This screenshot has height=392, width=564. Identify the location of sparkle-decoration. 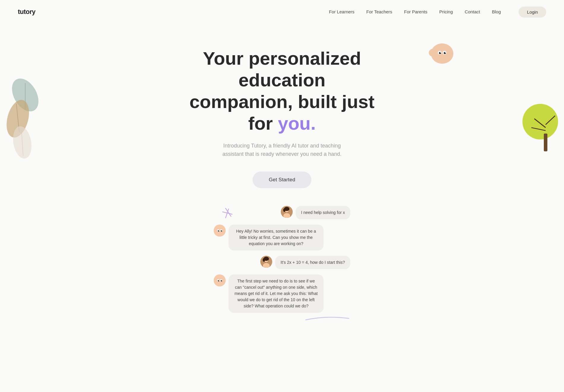
(229, 215).